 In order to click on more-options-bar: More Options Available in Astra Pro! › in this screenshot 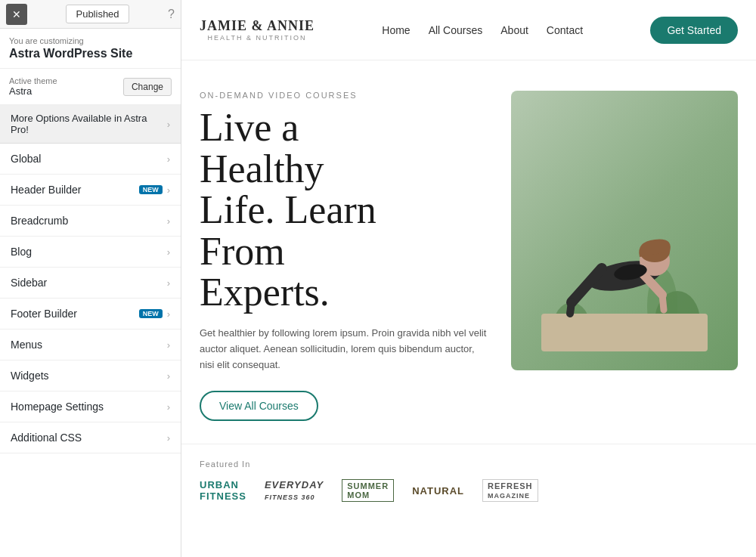, I will do `click(91, 124)`.